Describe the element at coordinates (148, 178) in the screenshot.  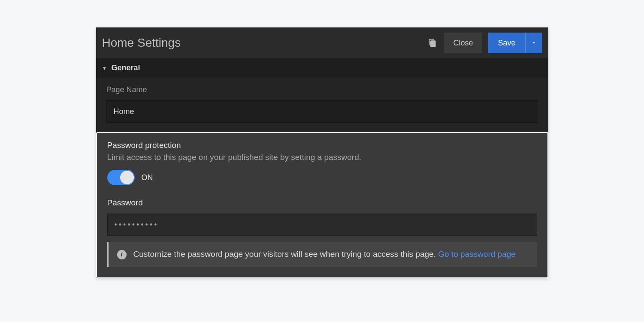
I see `password-toggle-state: ON` at that location.